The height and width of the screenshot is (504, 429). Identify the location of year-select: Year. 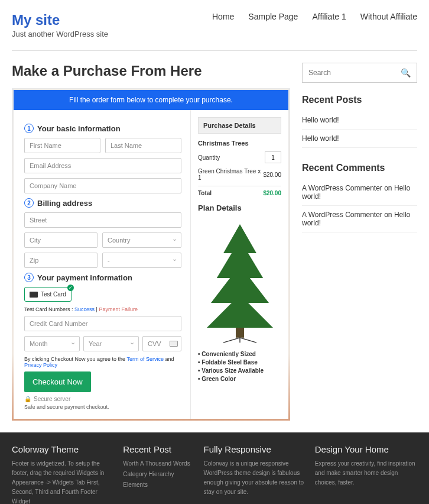
(111, 344).